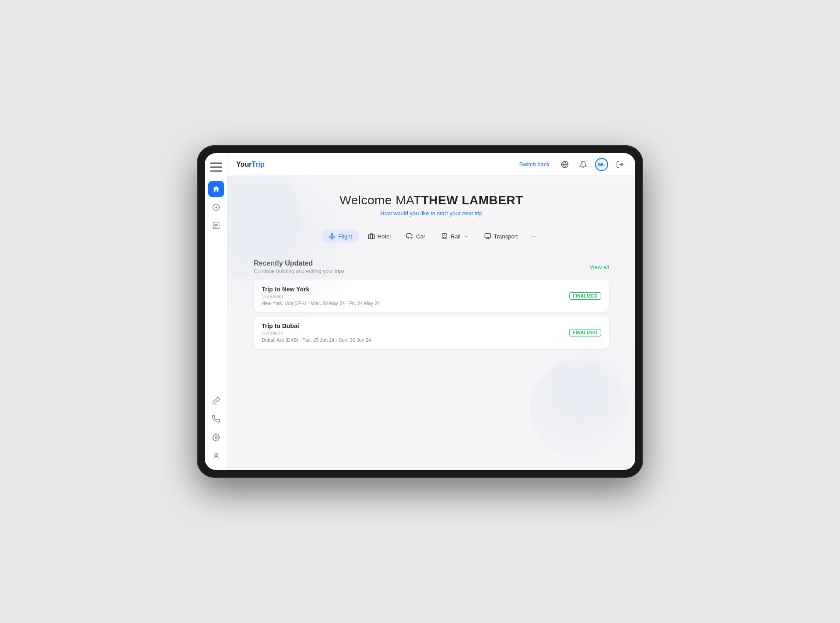  Describe the element at coordinates (534, 236) in the screenshot. I see `more-tabs-button: ···` at that location.